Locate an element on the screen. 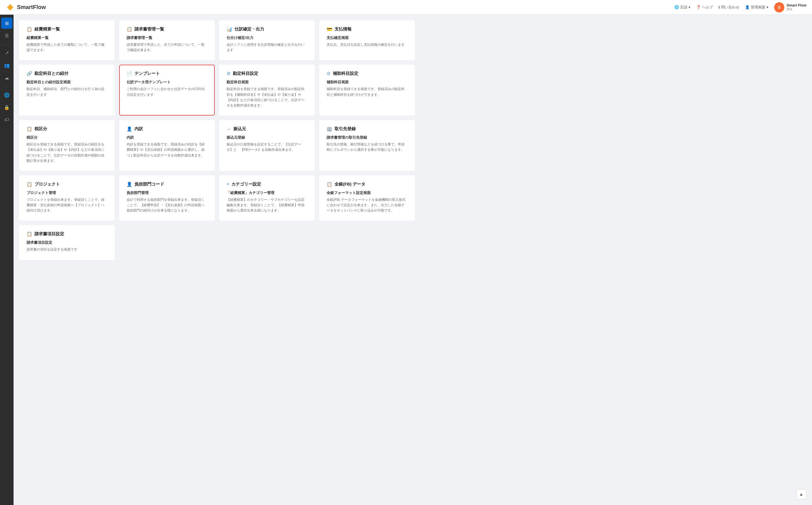  card-tax-division: 📋 税区分 税区分 税区分を登録できる画面です。登録済みの税区分を【未払金】や【… is located at coordinates (67, 146).